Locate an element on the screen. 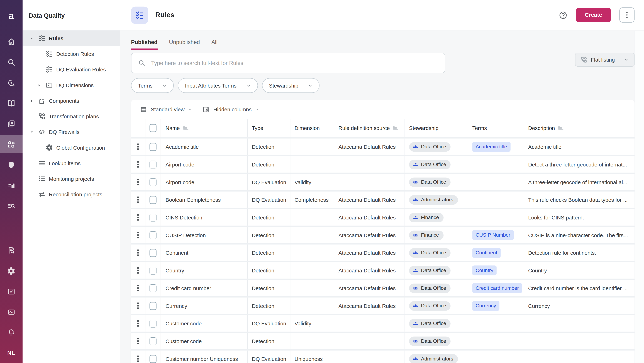 The height and width of the screenshot is (363, 644). sidebar-item-dq-firewalls: DQ Firewalls is located at coordinates (71, 132).